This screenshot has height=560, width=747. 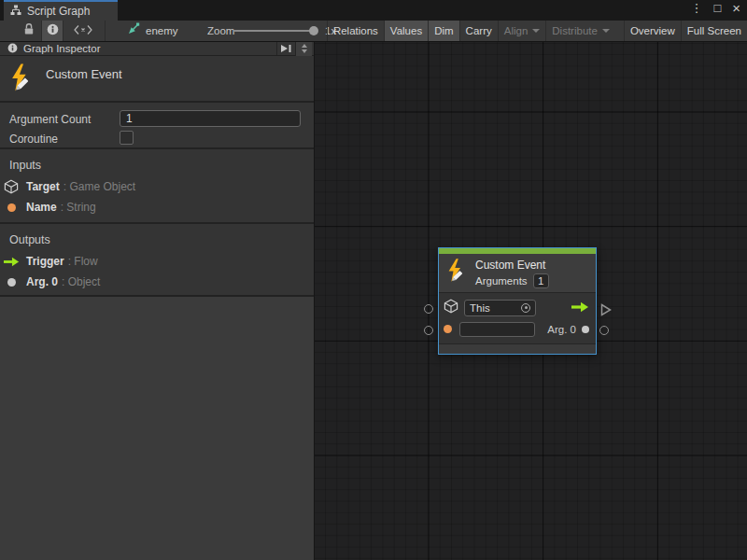 What do you see at coordinates (83, 31) in the screenshot?
I see `code-brackets-icon` at bounding box center [83, 31].